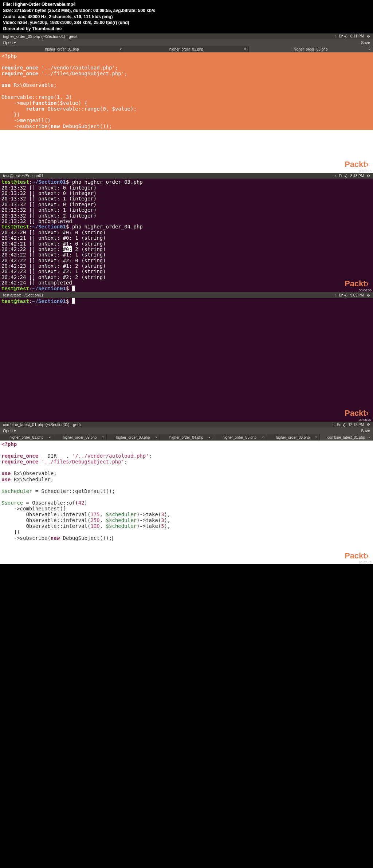 This screenshot has height=868, width=373. Describe the element at coordinates (186, 295) in the screenshot. I see `window-titlebar: test@test: ~/Section01 ↑↓ En ◂) 9:09 PM …` at that location.